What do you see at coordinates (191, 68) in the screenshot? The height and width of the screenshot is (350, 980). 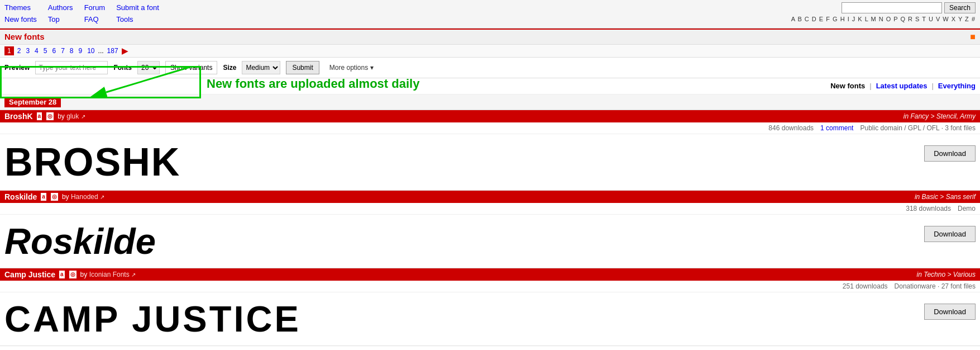 I see `show-variants-button: Show variants` at bounding box center [191, 68].